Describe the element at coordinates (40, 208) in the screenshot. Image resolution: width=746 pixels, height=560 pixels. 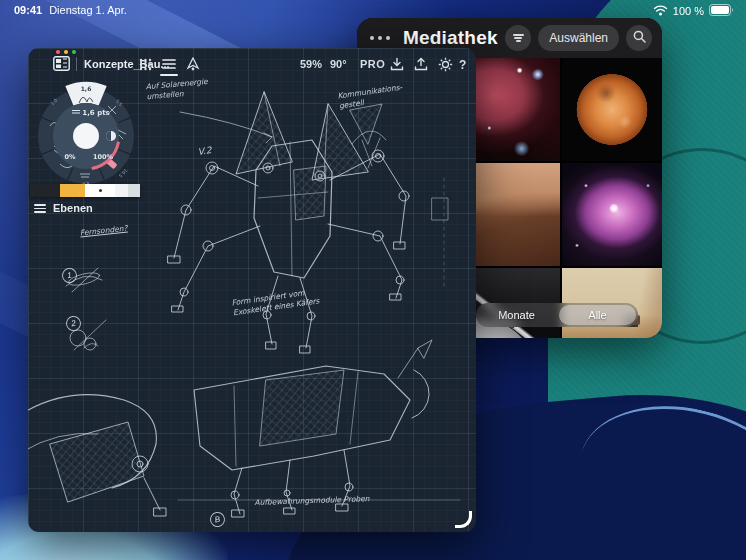
I see `layers-icon` at that location.